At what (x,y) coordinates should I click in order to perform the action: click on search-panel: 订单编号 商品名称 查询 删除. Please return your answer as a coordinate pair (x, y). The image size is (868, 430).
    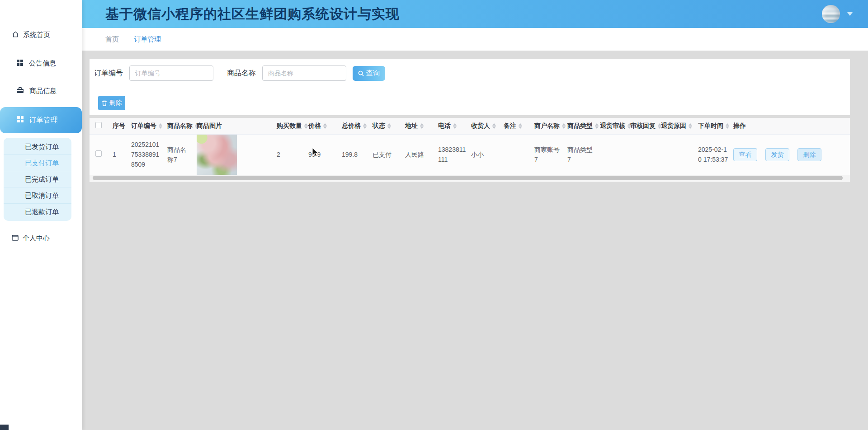
    Looking at the image, I should click on (470, 87).